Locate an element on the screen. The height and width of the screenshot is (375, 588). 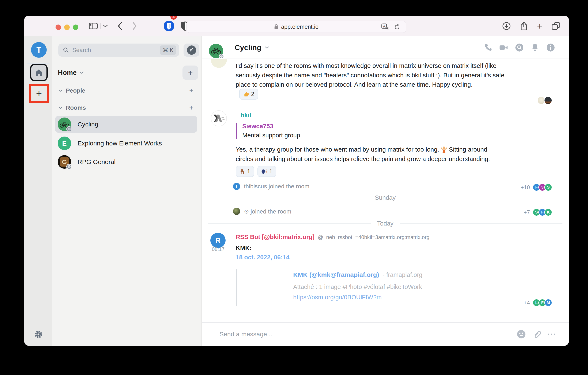
emoji-picker-icon is located at coordinates (521, 334).